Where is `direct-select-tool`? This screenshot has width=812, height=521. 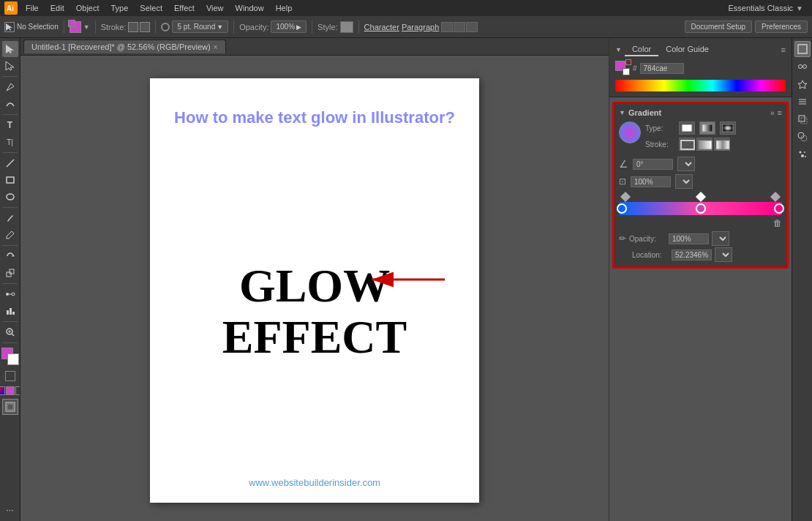
direct-select-tool is located at coordinates (10, 66).